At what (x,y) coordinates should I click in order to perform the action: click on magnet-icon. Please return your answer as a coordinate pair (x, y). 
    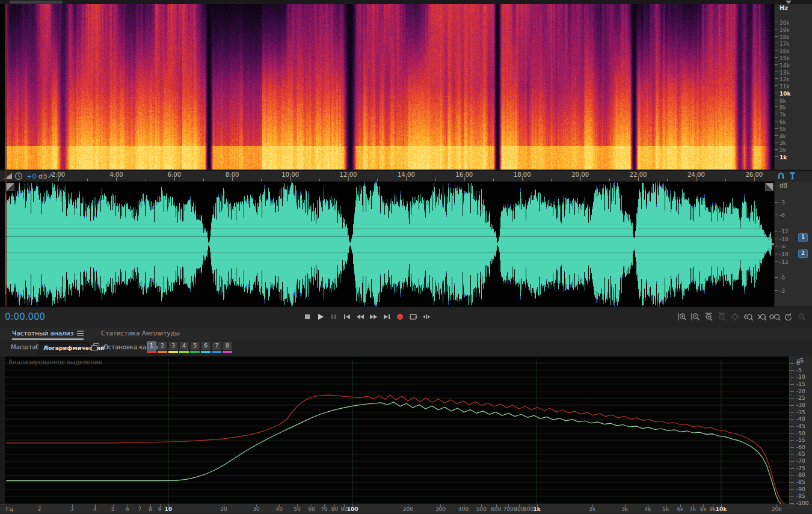
    Looking at the image, I should click on (781, 176).